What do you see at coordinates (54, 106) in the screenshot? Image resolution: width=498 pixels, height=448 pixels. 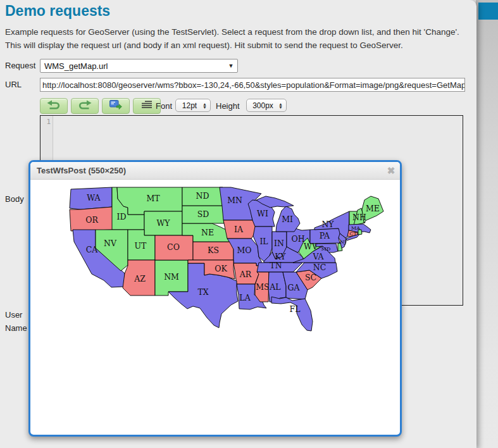 I see `undo-button` at bounding box center [54, 106].